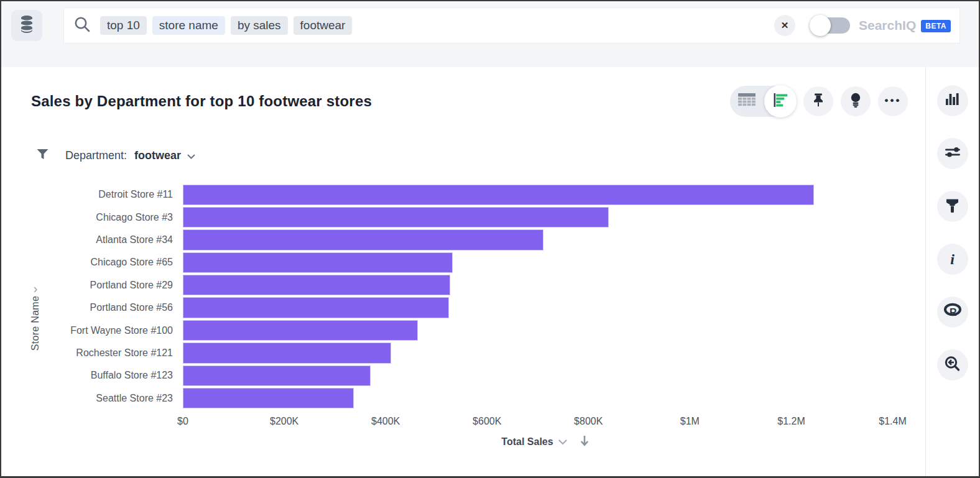 The width and height of the screenshot is (980, 478). I want to click on column-chart-icon, so click(953, 101).